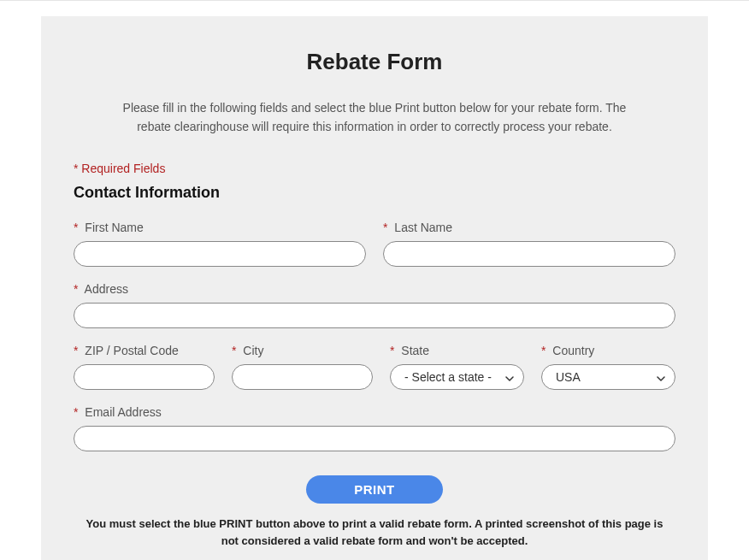 The image size is (749, 560). Describe the element at coordinates (374, 532) in the screenshot. I see `disclaimer-text: You must select the blue PRINT button ab…` at that location.